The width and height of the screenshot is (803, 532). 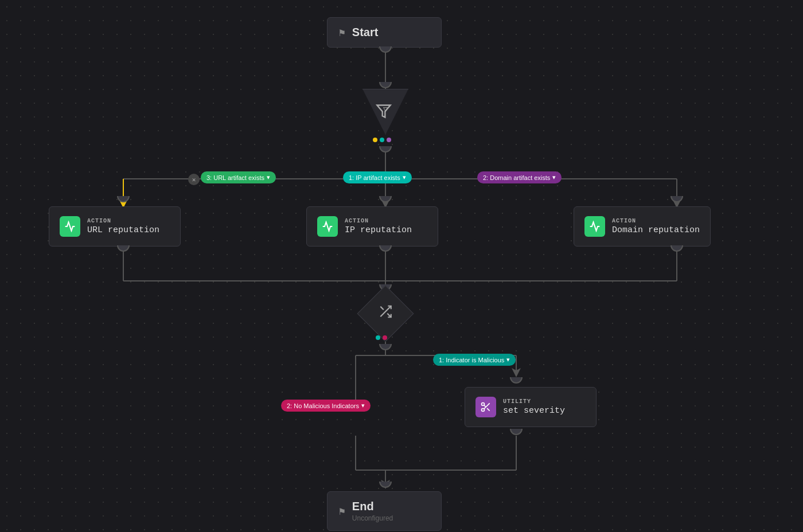 What do you see at coordinates (385, 85) in the screenshot?
I see `filter-top-port` at bounding box center [385, 85].